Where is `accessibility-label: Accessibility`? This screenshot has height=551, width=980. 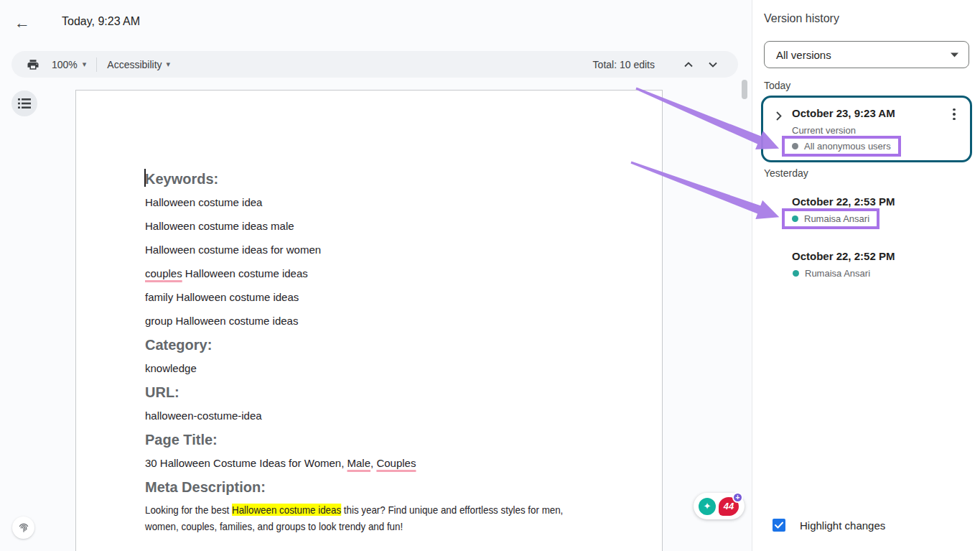
accessibility-label: Accessibility is located at coordinates (134, 65).